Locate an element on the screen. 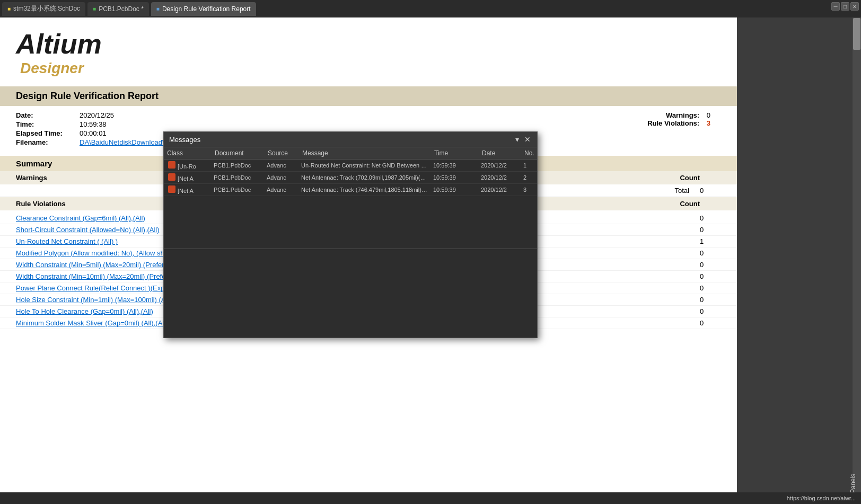 This screenshot has height=504, width=861. warnings-label: Warnings: is located at coordinates (683, 116).